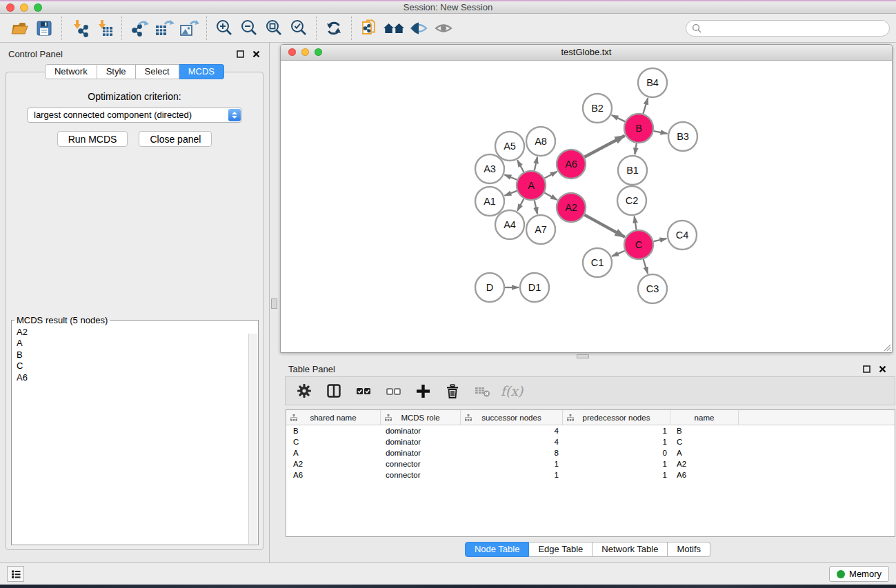 This screenshot has height=588, width=896. I want to click on graph-edge-A-A5, so click(521, 166).